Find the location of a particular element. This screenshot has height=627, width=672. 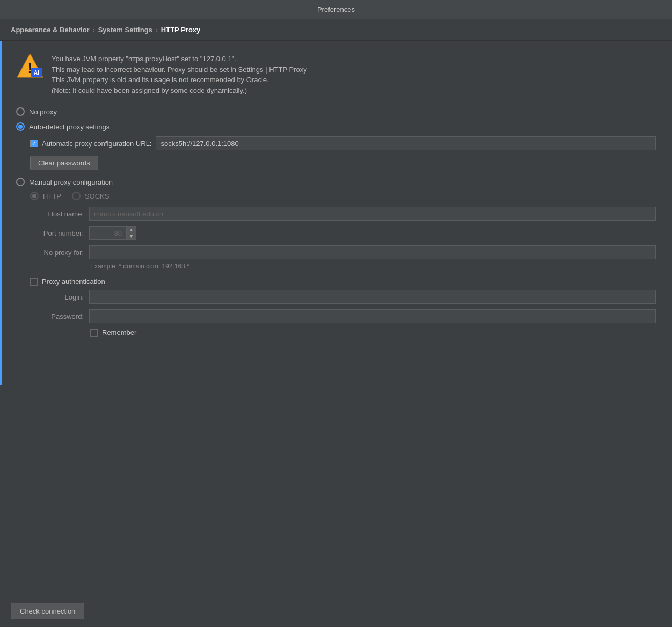

proxy-auth-row: Proxy authentication is located at coordinates (343, 281).